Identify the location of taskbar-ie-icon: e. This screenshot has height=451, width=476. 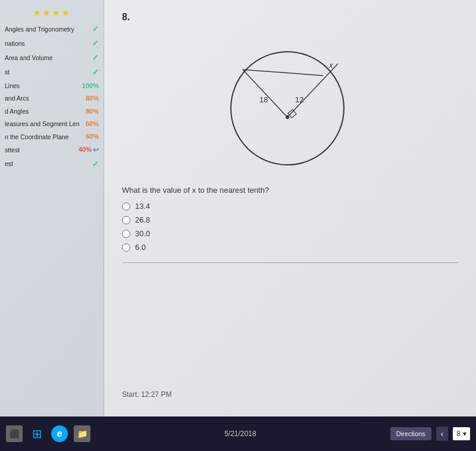
(60, 434).